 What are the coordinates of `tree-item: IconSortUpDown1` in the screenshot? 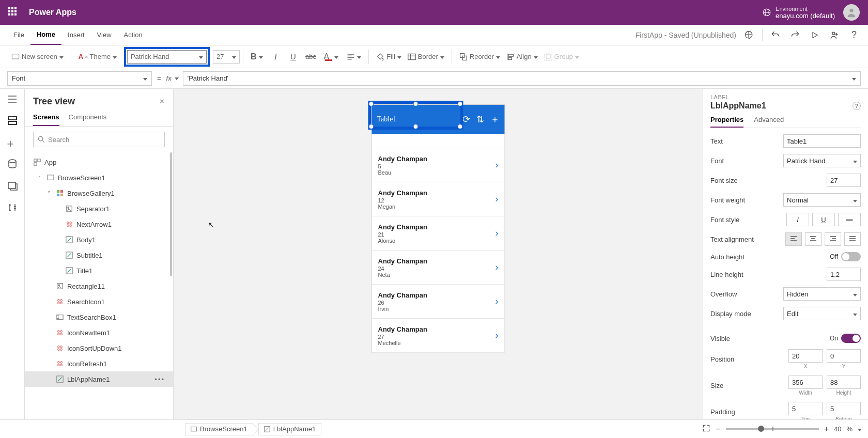 It's located at (99, 348).